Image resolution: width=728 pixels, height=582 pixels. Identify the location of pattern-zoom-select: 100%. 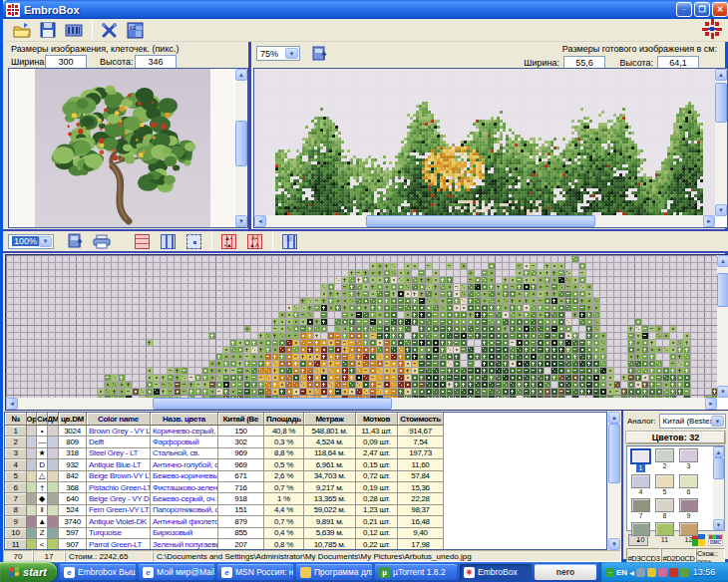
(31, 241).